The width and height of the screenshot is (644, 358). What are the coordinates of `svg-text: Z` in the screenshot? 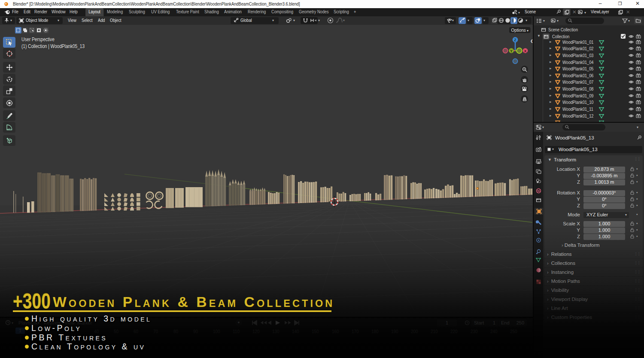 It's located at (515, 40).